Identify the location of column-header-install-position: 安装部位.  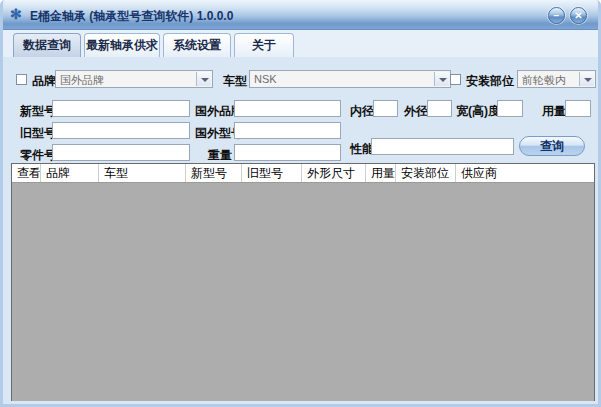
(426, 173).